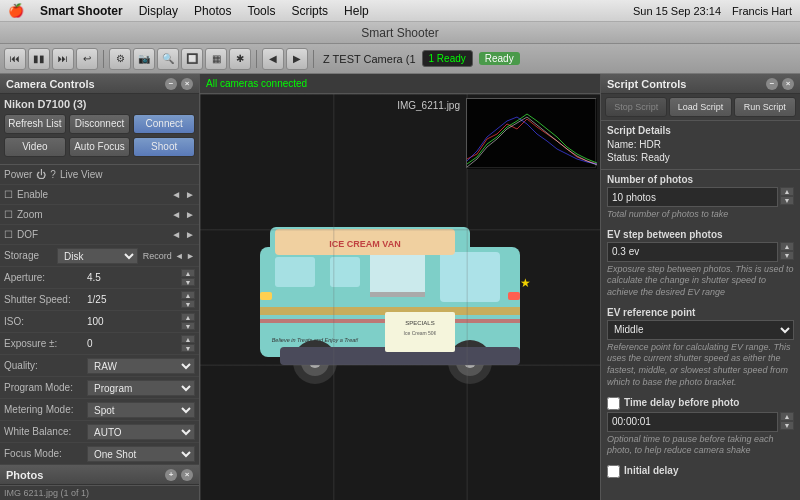 The image size is (800, 500). What do you see at coordinates (188, 295) in the screenshot?
I see `shutter-up: ▲` at bounding box center [188, 295].